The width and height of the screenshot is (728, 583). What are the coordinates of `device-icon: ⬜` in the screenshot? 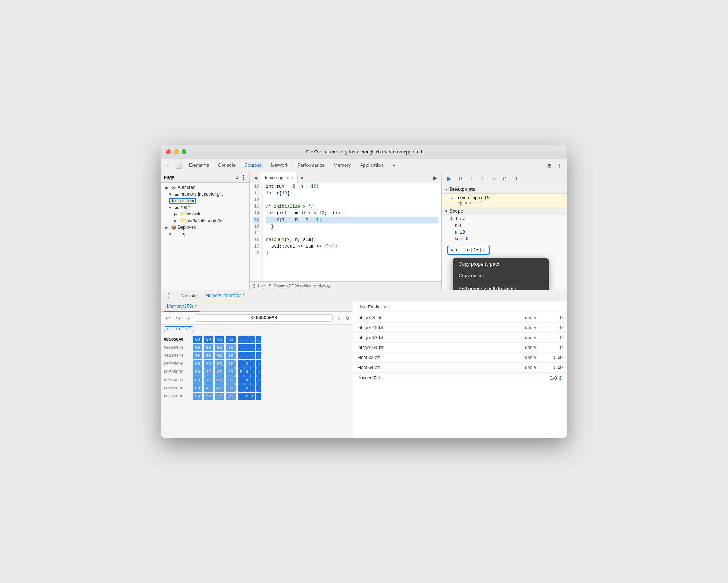 It's located at (179, 166).